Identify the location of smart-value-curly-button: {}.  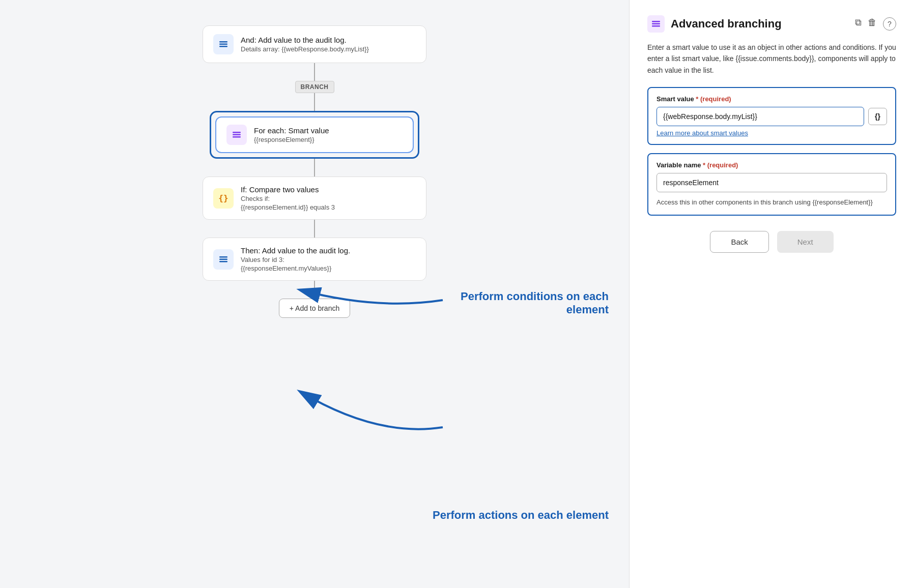
(877, 116).